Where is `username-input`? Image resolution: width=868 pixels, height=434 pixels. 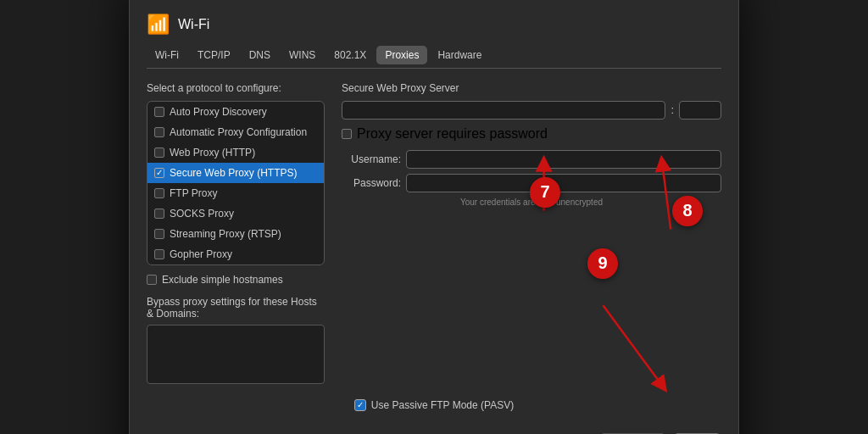 username-input is located at coordinates (564, 159).